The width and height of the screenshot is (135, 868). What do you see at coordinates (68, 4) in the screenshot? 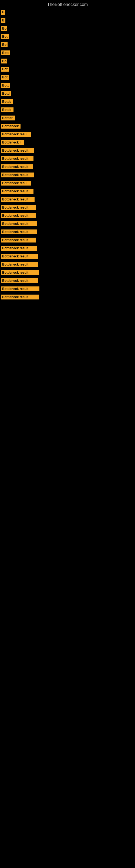
I see `site-title: TheBottlenecker.com` at bounding box center [68, 4].